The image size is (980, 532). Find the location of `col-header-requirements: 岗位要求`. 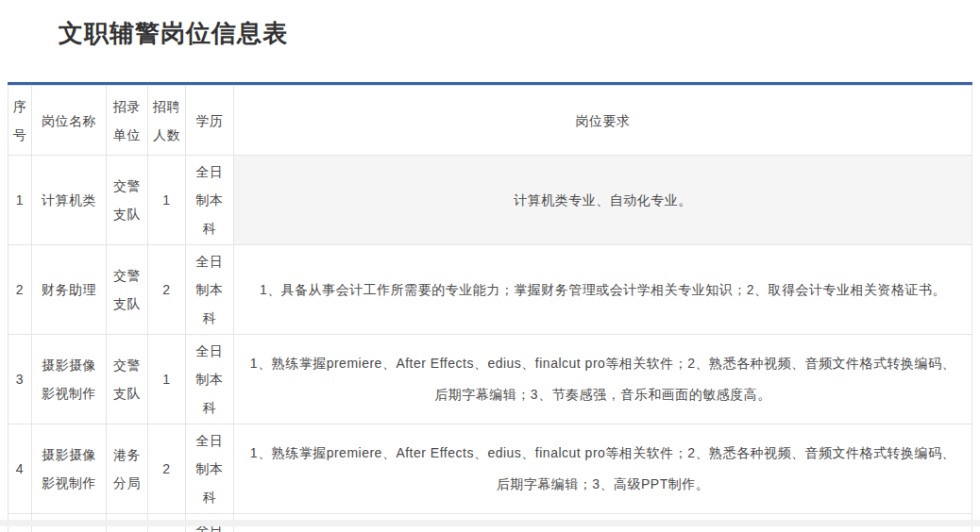

col-header-requirements: 岗位要求 is located at coordinates (603, 121).